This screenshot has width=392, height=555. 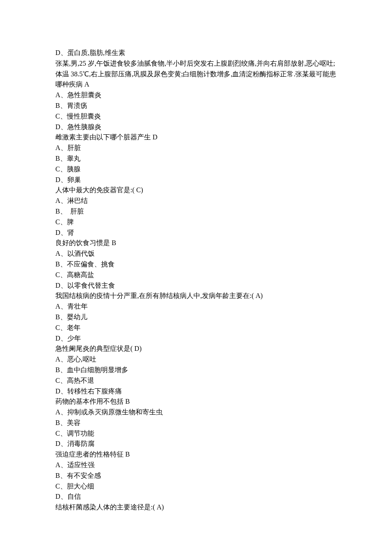 What do you see at coordinates (196, 95) in the screenshot?
I see `text-line: A、急性胆囊炎` at bounding box center [196, 95].